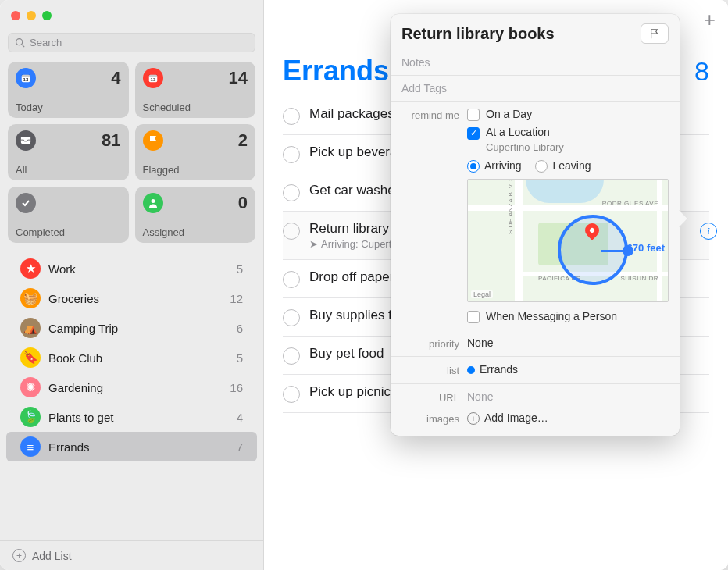 The height and width of the screenshot is (570, 728). What do you see at coordinates (131, 155) in the screenshot?
I see `smart-lists-grid: 13 4 Today 13 14 Scheduled 81 All 2 Flag…` at bounding box center [131, 155].